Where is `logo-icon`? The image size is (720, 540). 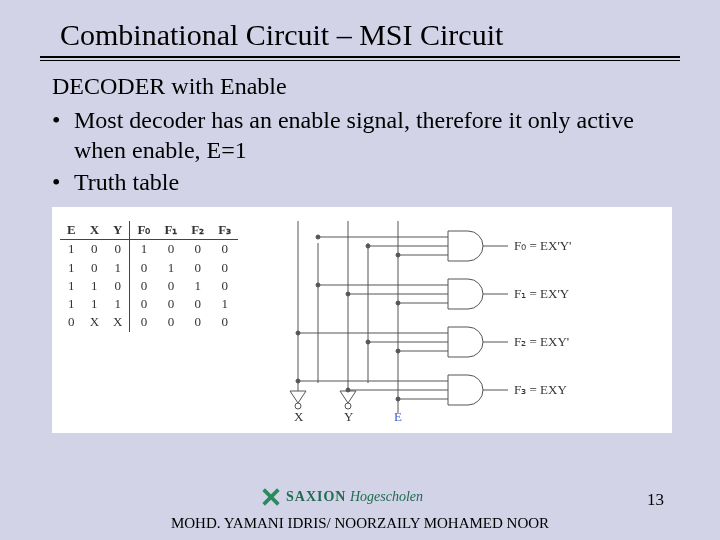 logo-icon is located at coordinates (271, 497).